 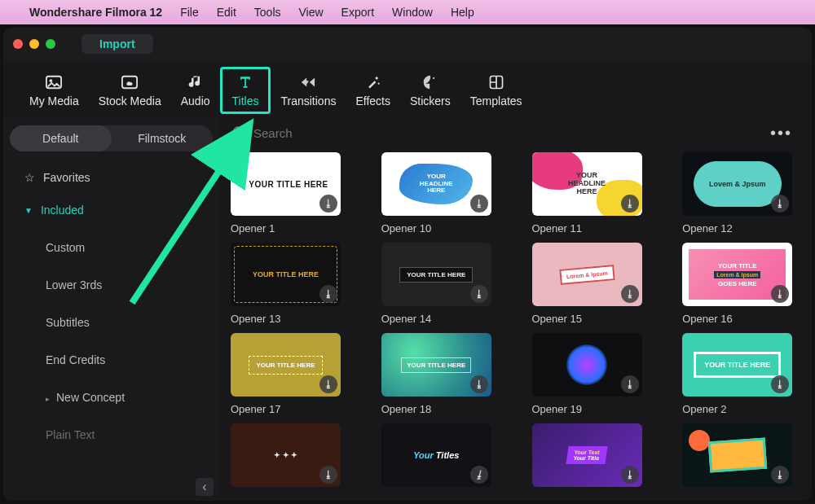 I want to click on menu-help: Help, so click(x=463, y=12).